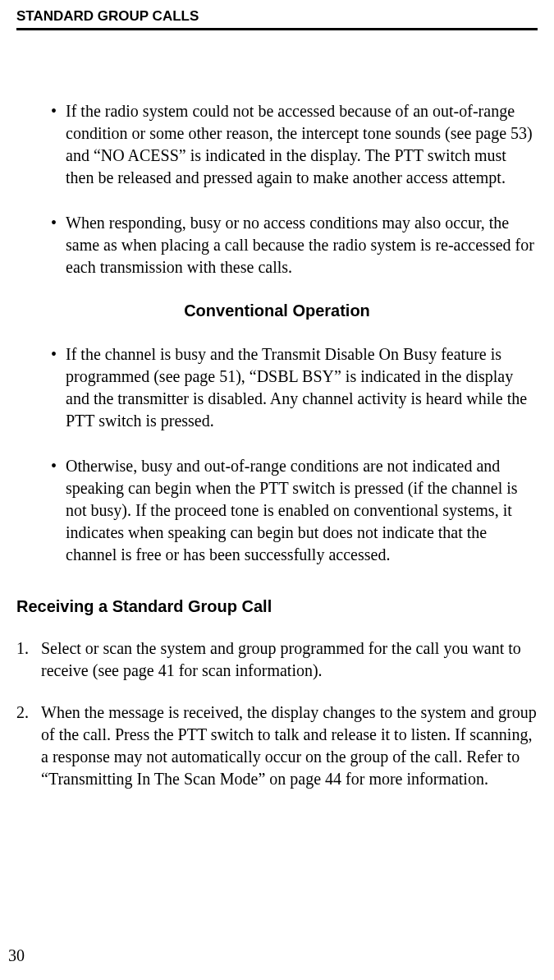  Describe the element at coordinates (277, 714) in the screenshot. I see `receiving-steps-list: 1.Select or scan the system and group pr…` at that location.